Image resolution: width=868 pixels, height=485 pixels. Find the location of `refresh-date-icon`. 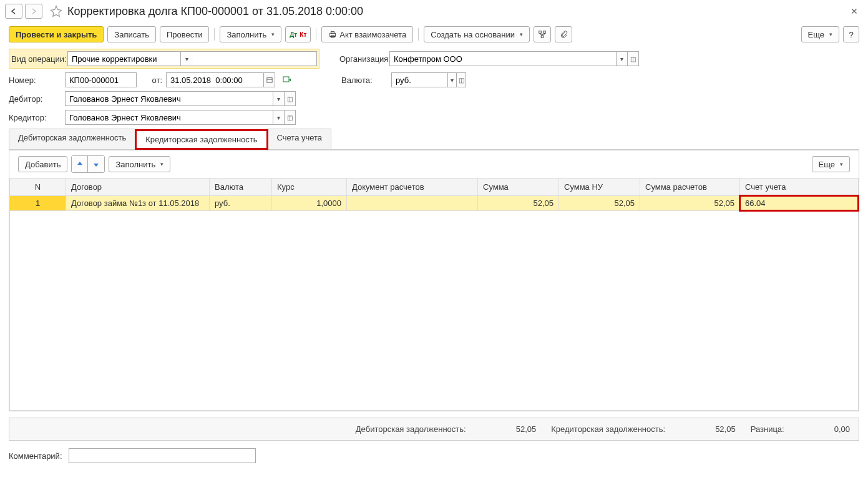

refresh-date-icon is located at coordinates (287, 80).